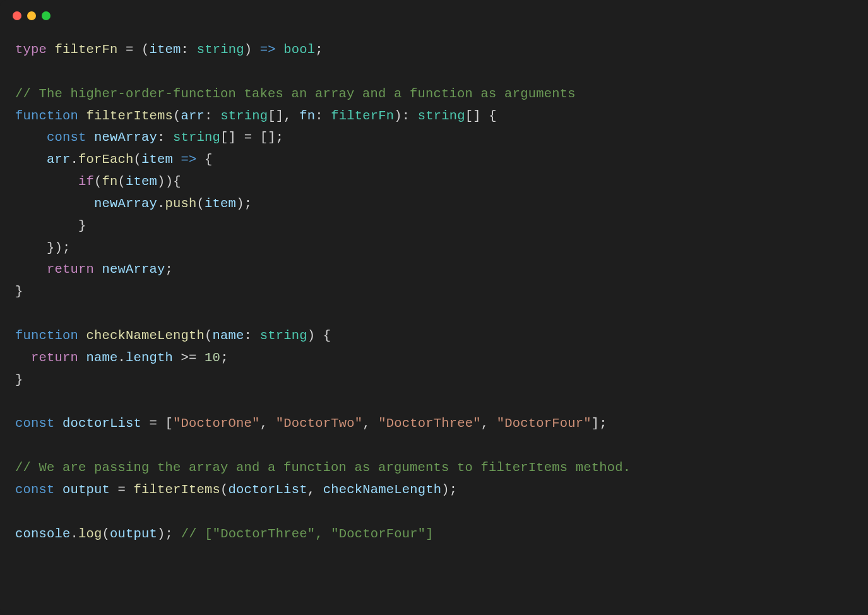 The height and width of the screenshot is (615, 868). What do you see at coordinates (106, 159) in the screenshot?
I see `fn-forEach: forEach` at bounding box center [106, 159].